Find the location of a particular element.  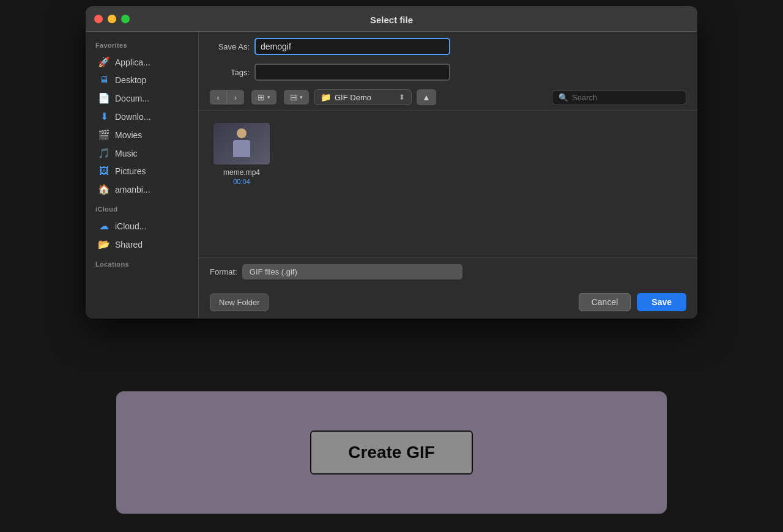

list-view-chevron: ▾ is located at coordinates (301, 97).